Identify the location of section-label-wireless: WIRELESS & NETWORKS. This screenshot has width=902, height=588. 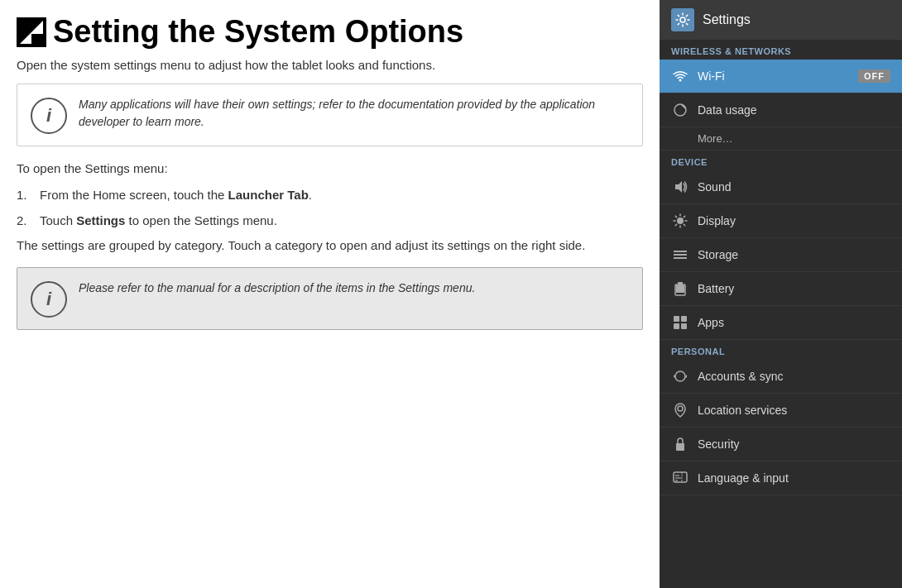
(781, 50).